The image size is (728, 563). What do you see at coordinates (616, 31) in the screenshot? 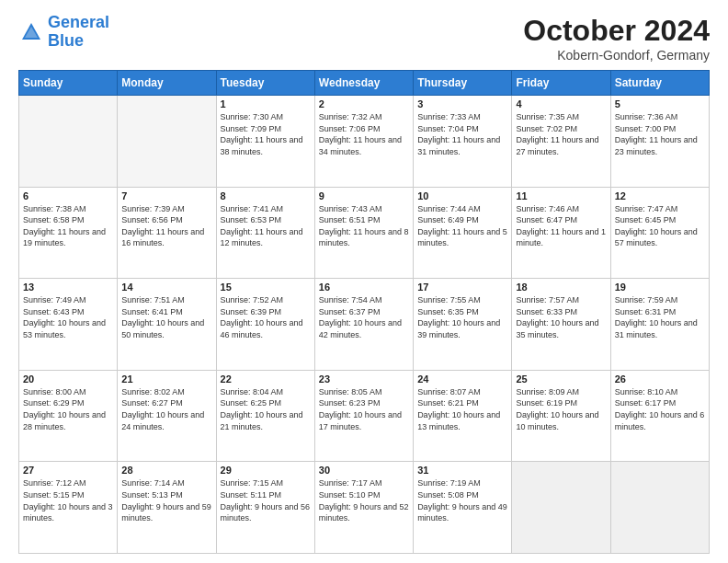
I see `month-title: October 2024` at bounding box center [616, 31].